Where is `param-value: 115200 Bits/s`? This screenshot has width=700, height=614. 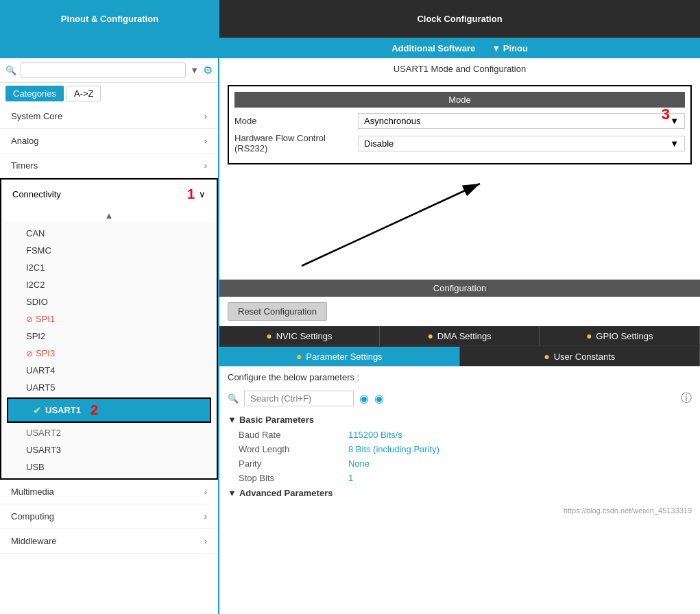 param-value: 115200 Bits/s is located at coordinates (376, 434).